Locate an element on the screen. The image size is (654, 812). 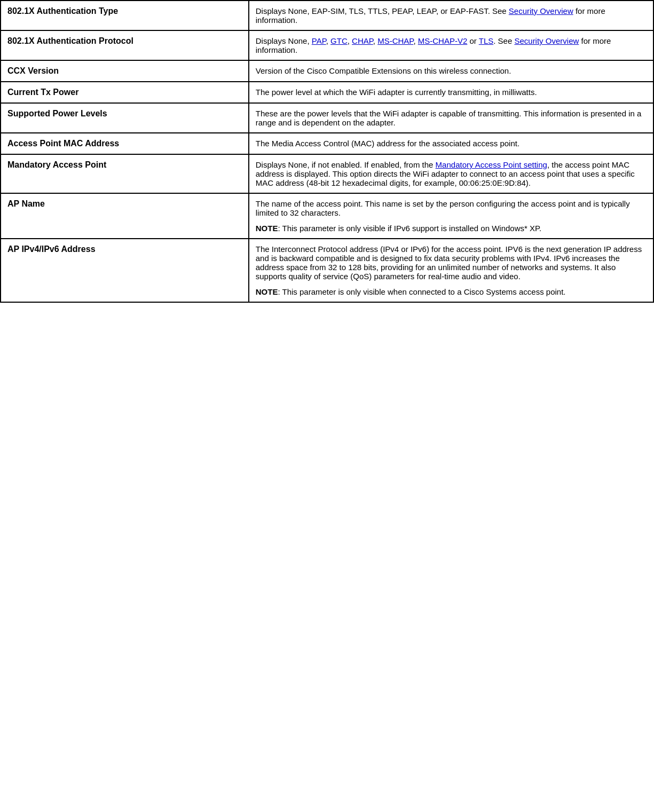
table-row: Current Tx Power The power level at whic… is located at coordinates (327, 92).